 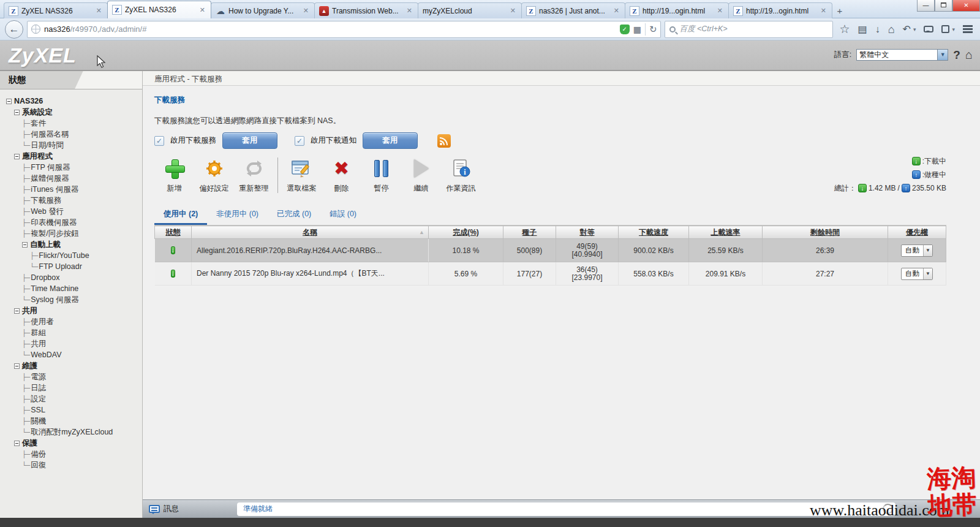 What do you see at coordinates (381, 175) in the screenshot?
I see `pause-button: 暫停` at bounding box center [381, 175].